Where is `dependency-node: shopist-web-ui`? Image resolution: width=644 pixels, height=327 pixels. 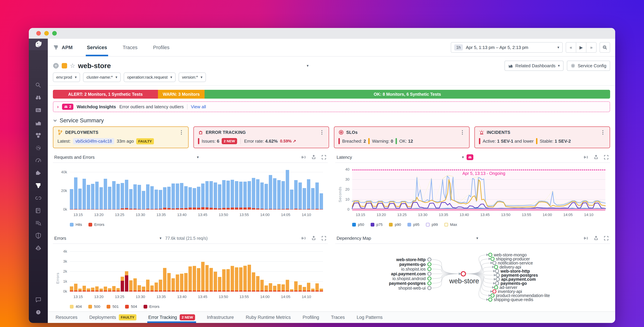
dependency-node: shopist-web-ui is located at coordinates (414, 288).